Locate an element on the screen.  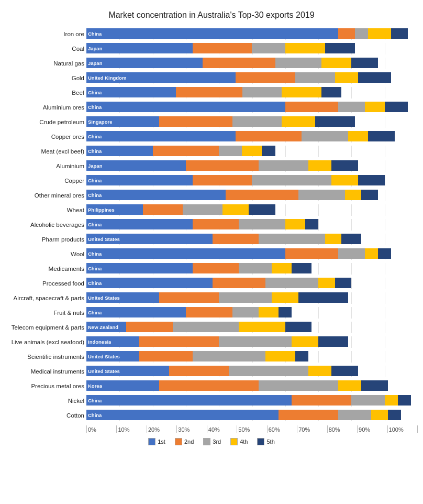
chart-row: Alcoholic beveragesChina is located at coordinates (212, 225).